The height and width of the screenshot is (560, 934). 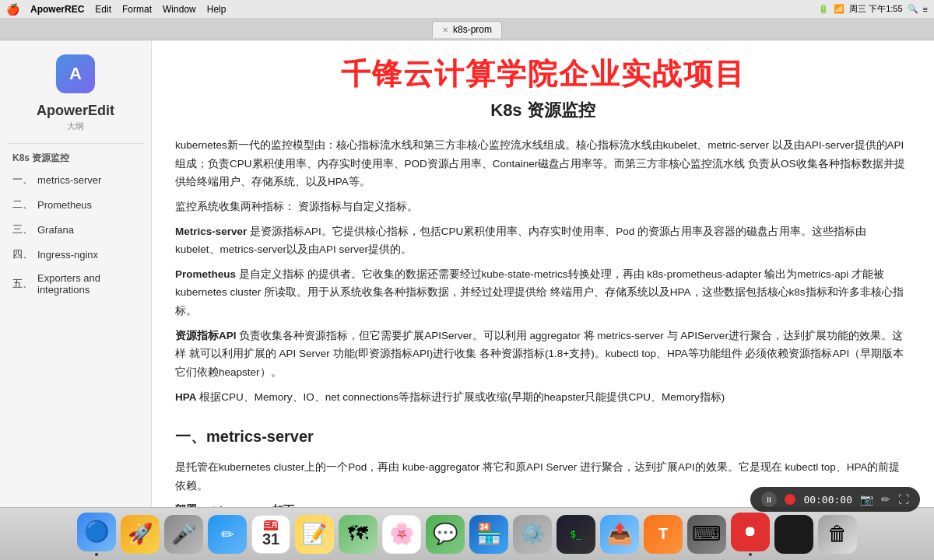 What do you see at coordinates (445, 30) in the screenshot?
I see `tab-close-icon: ✕` at bounding box center [445, 30].